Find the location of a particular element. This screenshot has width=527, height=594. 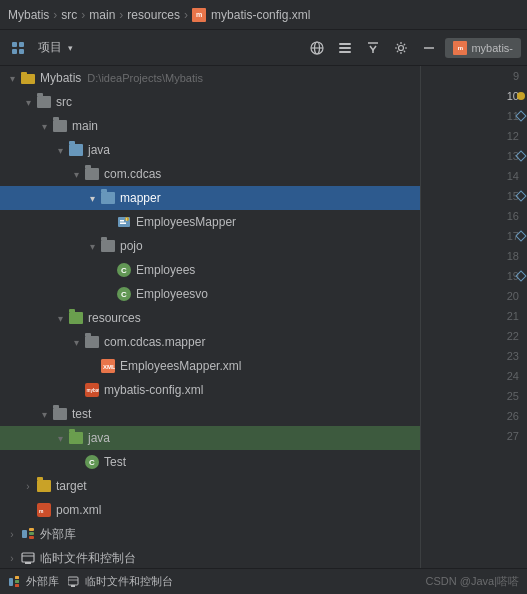

tree-item-pojo: ▾ pojo is located at coordinates (210, 246).